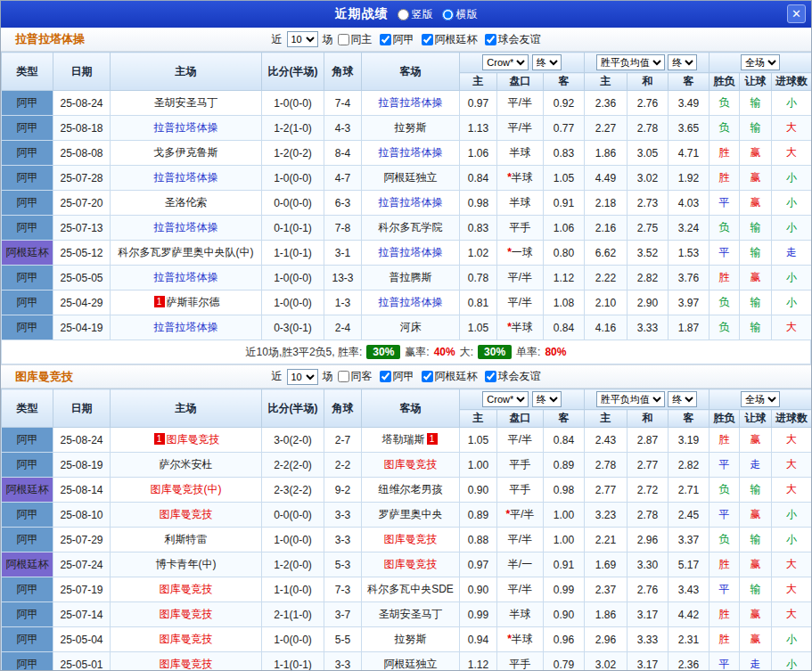  Describe the element at coordinates (648, 253) in the screenshot. I see `avg-odds-cell: 3.52` at that location.